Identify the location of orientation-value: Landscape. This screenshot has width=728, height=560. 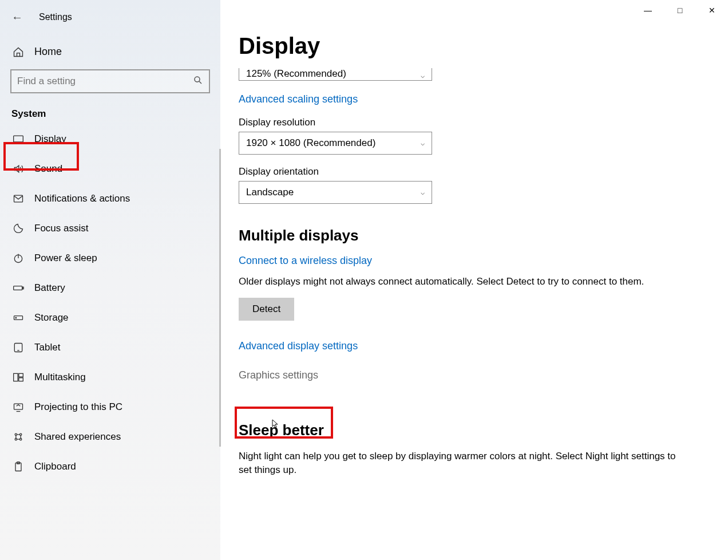
(270, 192).